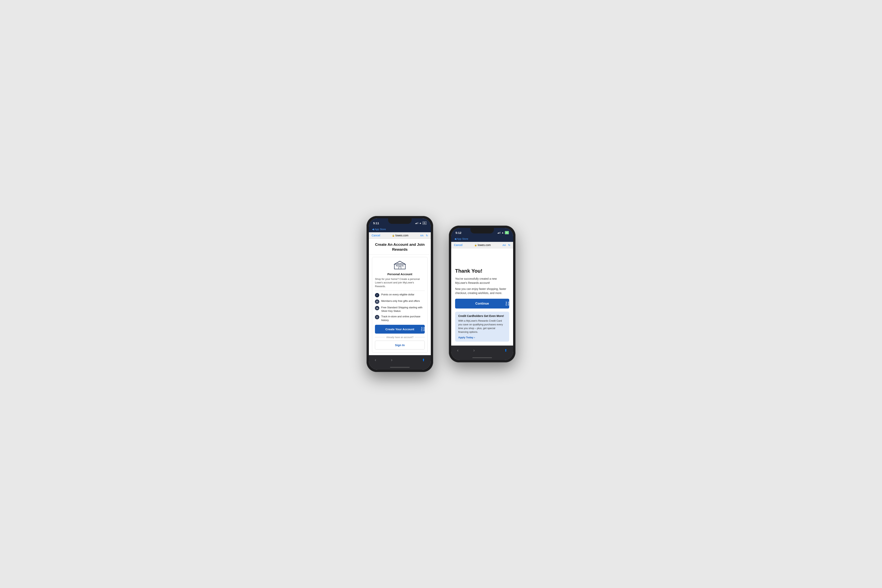 Image resolution: width=882 pixels, height=588 pixels. What do you see at coordinates (402, 236) in the screenshot?
I see `url-text-1: lowes.com` at bounding box center [402, 236].